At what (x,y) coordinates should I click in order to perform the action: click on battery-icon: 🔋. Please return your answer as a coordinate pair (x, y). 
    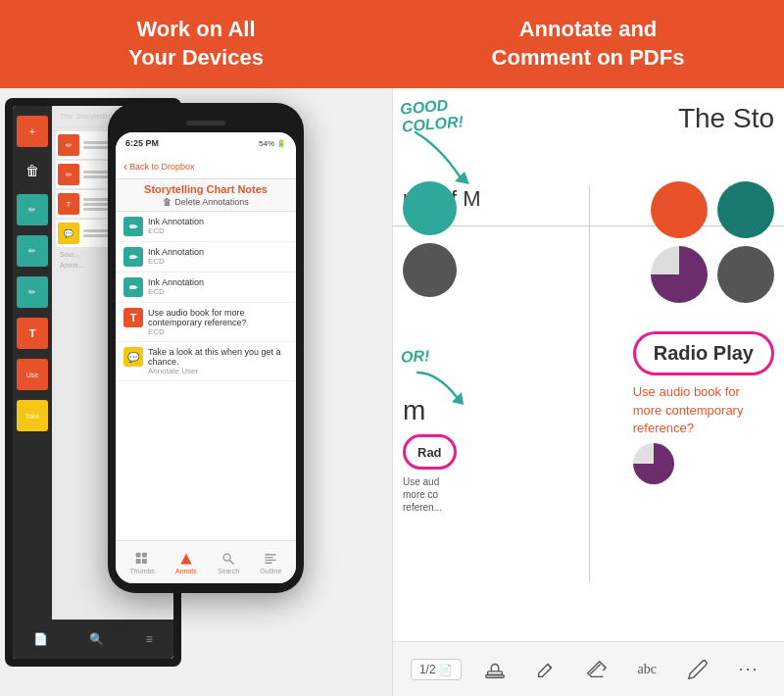
    Looking at the image, I should click on (281, 143).